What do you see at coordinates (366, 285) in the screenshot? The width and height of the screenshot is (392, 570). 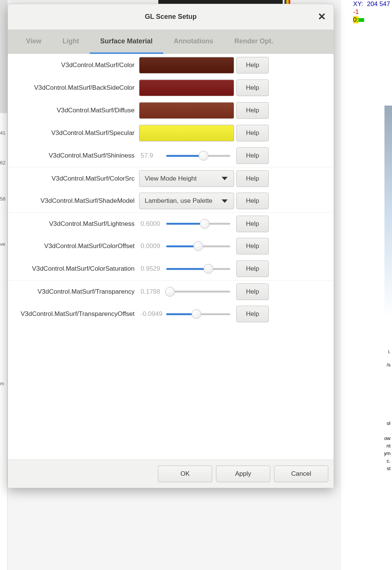 I see `background-right: i./solowntymc.st` at bounding box center [366, 285].